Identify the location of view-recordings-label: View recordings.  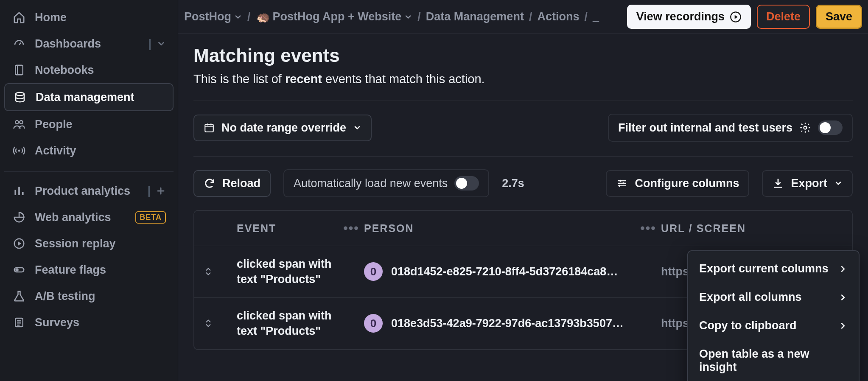
(680, 17).